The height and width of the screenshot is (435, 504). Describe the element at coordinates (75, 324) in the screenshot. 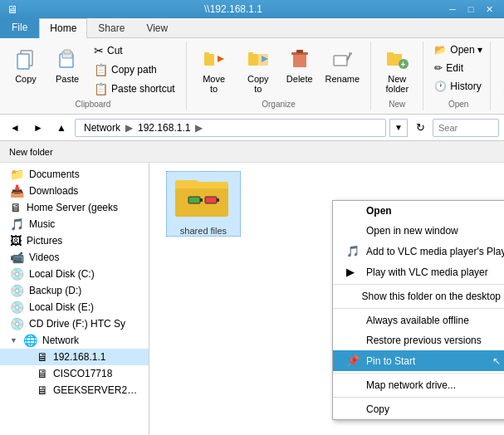

I see `sidebar-item-cddriveF: 💿 CD Drive (F:) HTC Sy` at that location.